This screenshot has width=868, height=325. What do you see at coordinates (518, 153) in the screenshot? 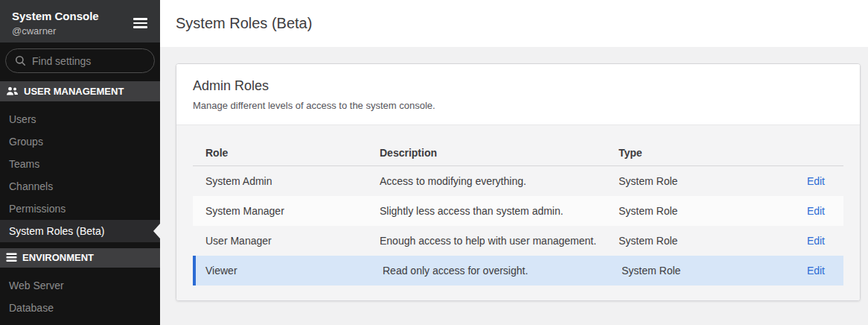
I see `table-header-row: Role Description Type` at bounding box center [518, 153].